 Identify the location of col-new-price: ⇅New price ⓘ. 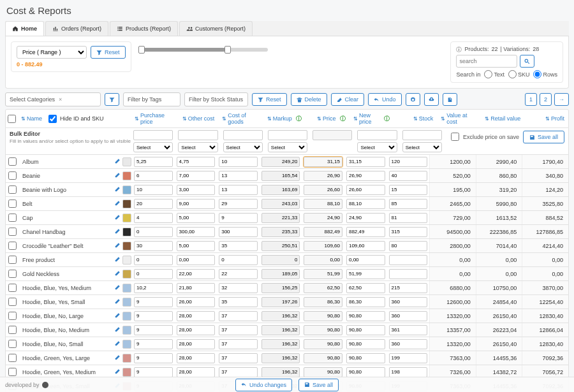
(371, 119).